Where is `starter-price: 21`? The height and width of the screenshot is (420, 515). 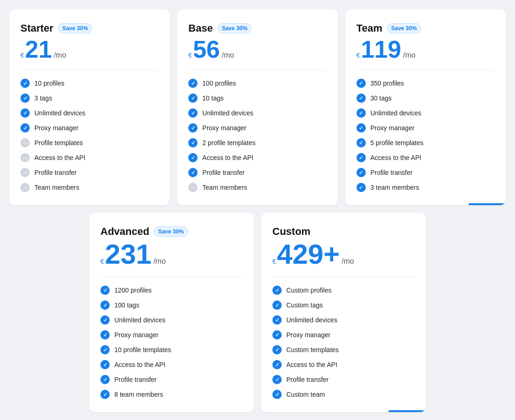
starter-price: 21 is located at coordinates (39, 49).